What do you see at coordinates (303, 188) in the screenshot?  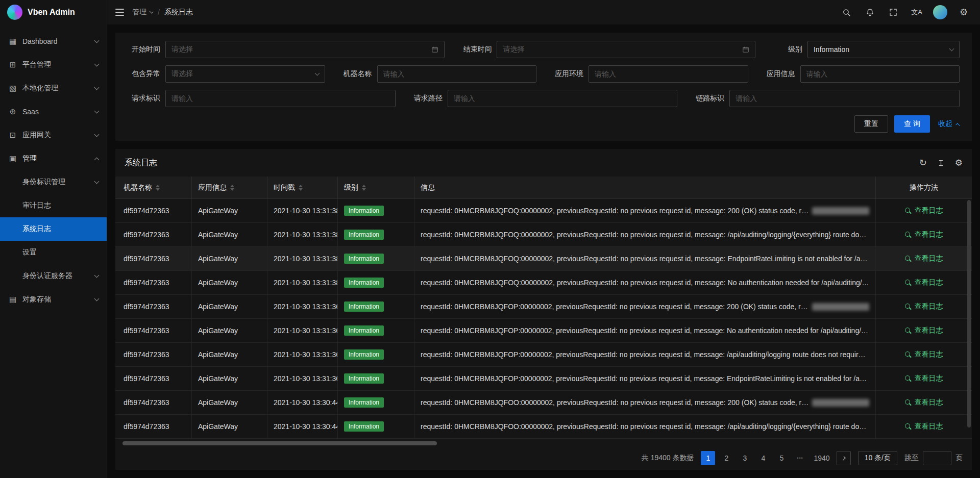 I see `column-header: 时间戳` at bounding box center [303, 188].